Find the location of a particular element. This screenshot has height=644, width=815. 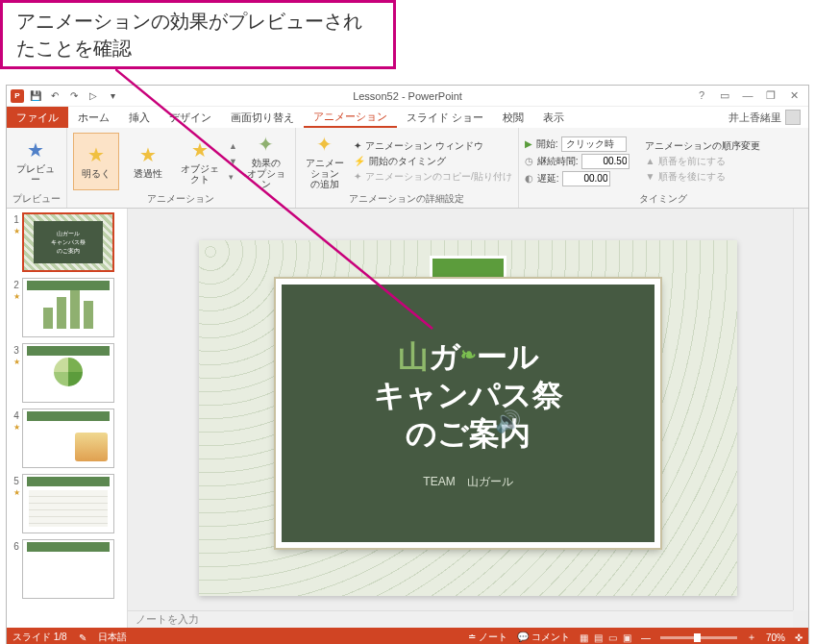

sorter-view-icon: ▤ is located at coordinates (598, 638).